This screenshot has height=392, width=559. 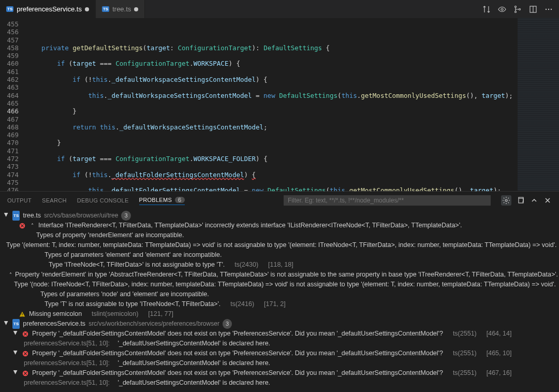 What do you see at coordinates (20, 200) in the screenshot?
I see `tab-output: OUTPUT` at bounding box center [20, 200].